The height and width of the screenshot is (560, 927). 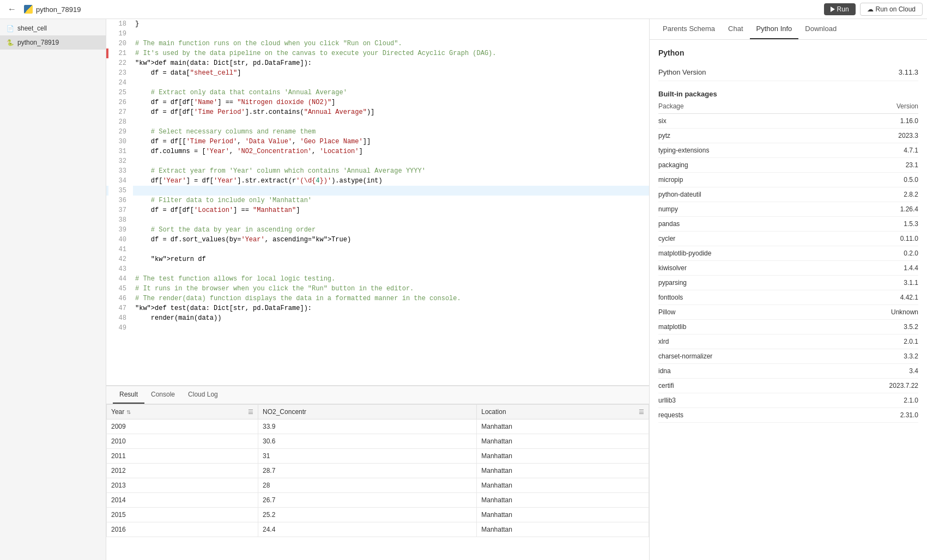 I want to click on line-number: 19, so click(x=121, y=34).